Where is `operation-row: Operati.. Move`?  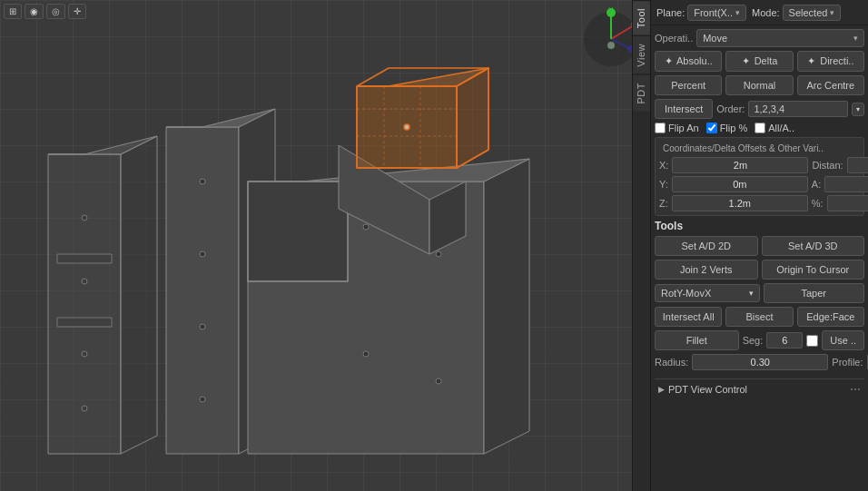
operation-row: Operati.. Move is located at coordinates (759, 38).